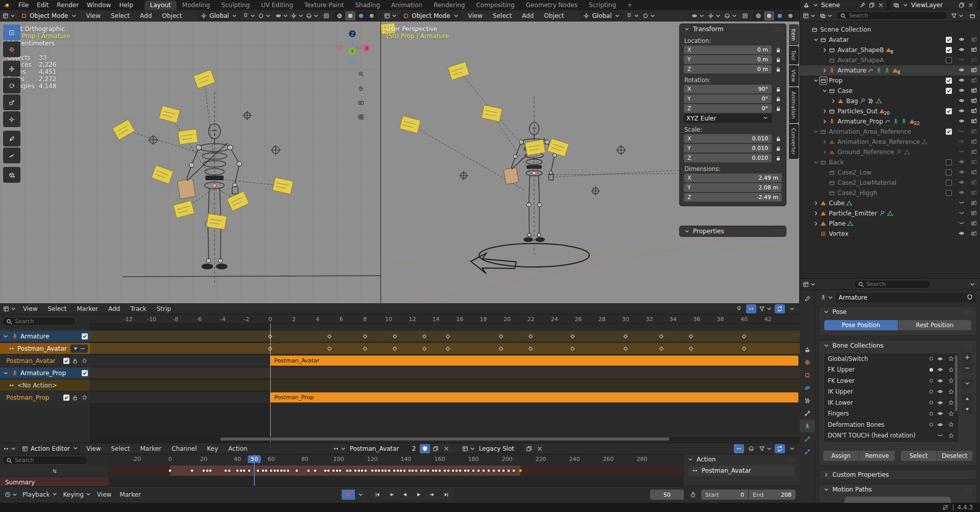 The image size is (980, 512). Describe the element at coordinates (967, 357) in the screenshot. I see `add-collection-button` at that location.